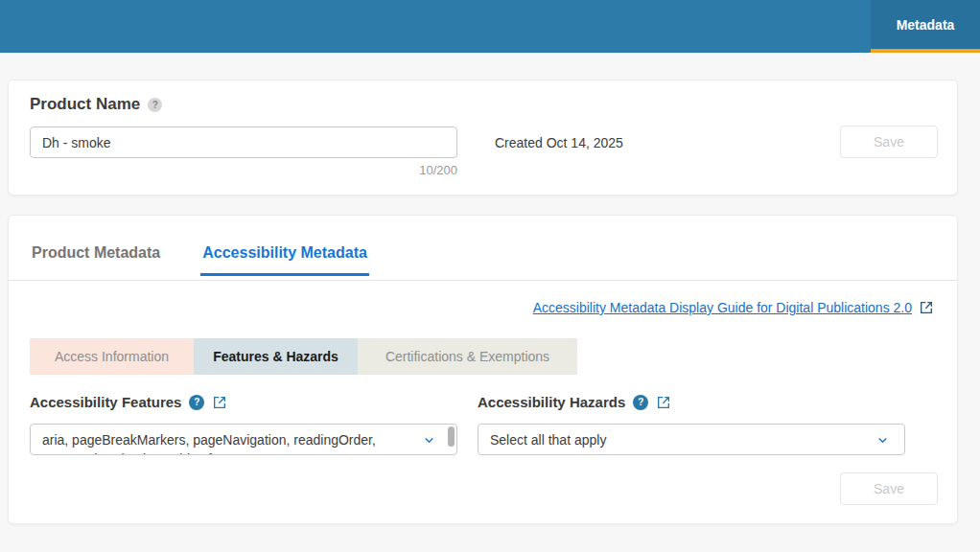 Image resolution: width=980 pixels, height=552 pixels. Describe the element at coordinates (230, 443) in the screenshot. I see `features-selected-values: aria, pageBreakMarkers, pageNavigation, …` at that location.